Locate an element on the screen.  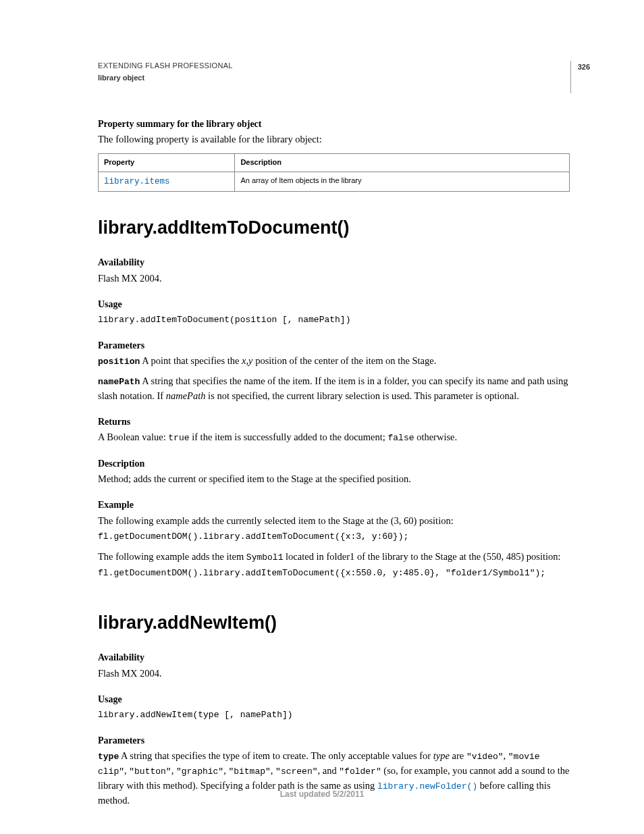
param-name-type: type is located at coordinates (108, 756).